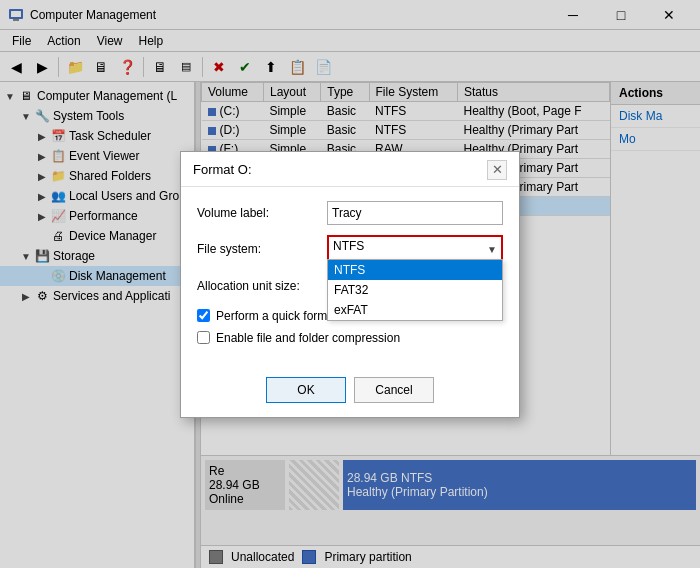  Describe the element at coordinates (415, 310) in the screenshot. I see `option-exfat: exFAT` at that location.